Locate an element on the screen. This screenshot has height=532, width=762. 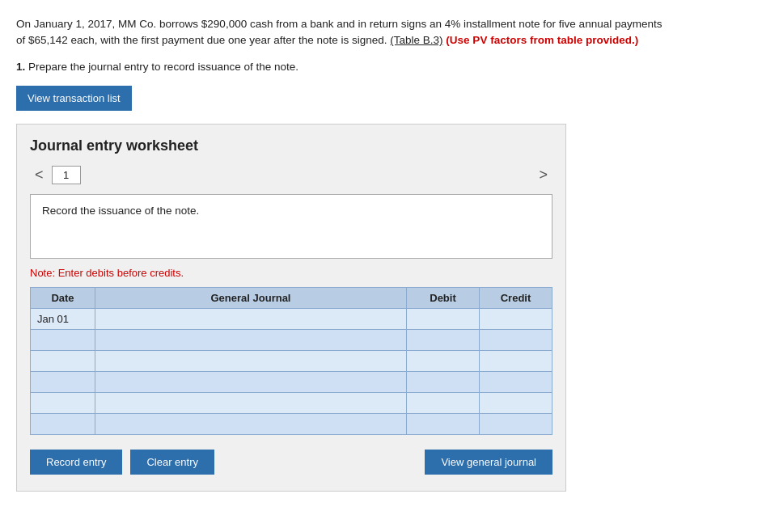
description-text: Record the issuance of the note. is located at coordinates (121, 210).